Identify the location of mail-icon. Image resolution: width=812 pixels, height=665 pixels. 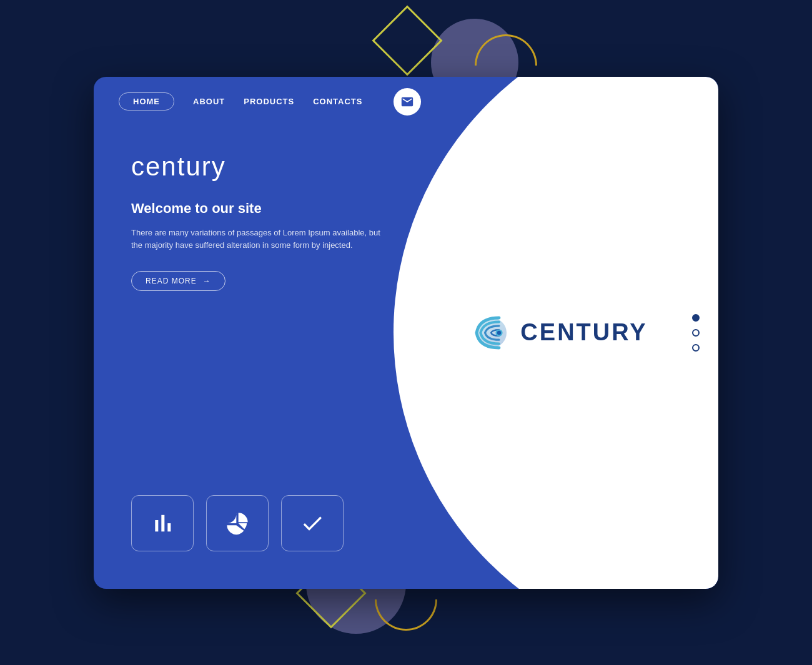
(407, 102).